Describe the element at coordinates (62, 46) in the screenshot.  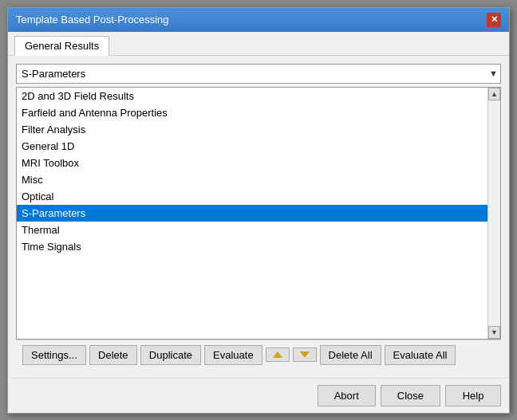
I see `tab-general-results: General Results` at that location.